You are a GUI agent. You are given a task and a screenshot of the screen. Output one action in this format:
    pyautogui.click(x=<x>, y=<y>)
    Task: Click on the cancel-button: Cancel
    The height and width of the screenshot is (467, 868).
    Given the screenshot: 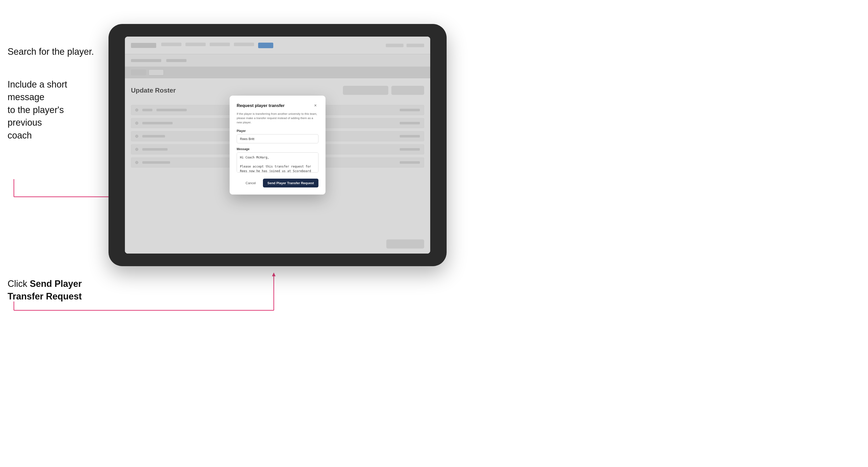 What is the action you would take?
    pyautogui.click(x=251, y=183)
    